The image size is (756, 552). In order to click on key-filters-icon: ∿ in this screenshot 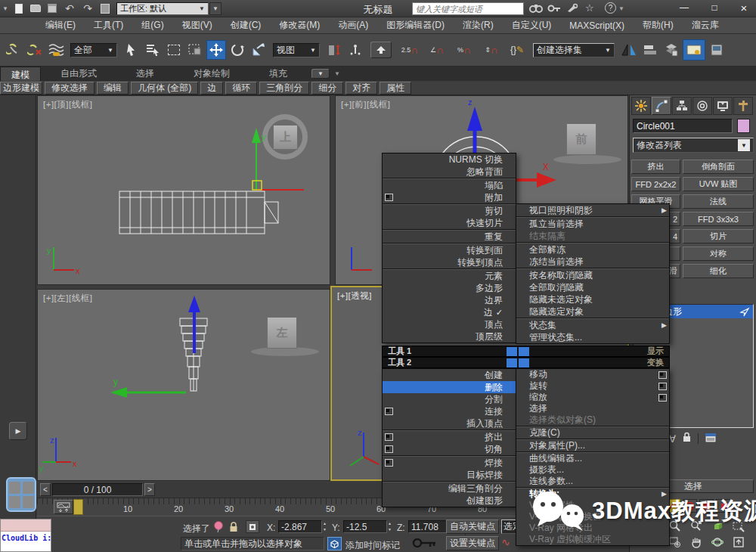, I will do `click(506, 542)`.